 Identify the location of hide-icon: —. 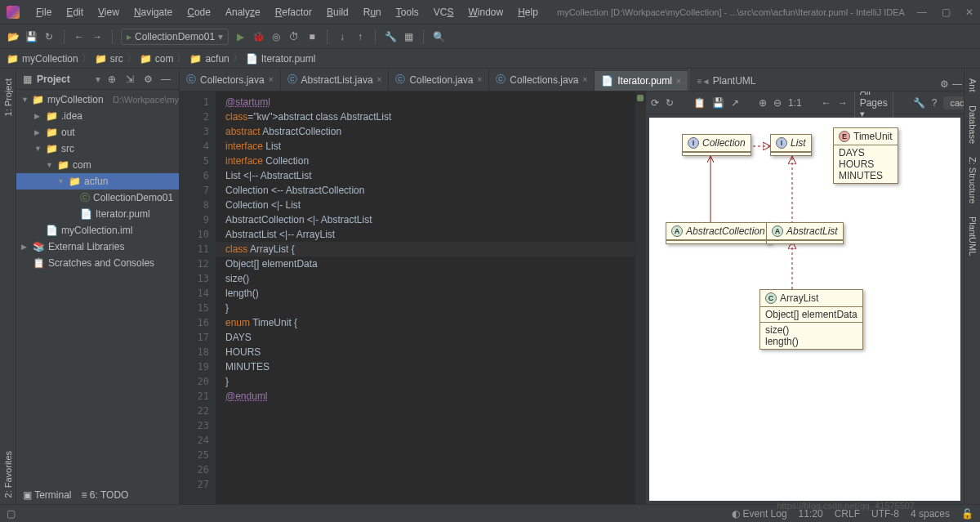
(166, 79).